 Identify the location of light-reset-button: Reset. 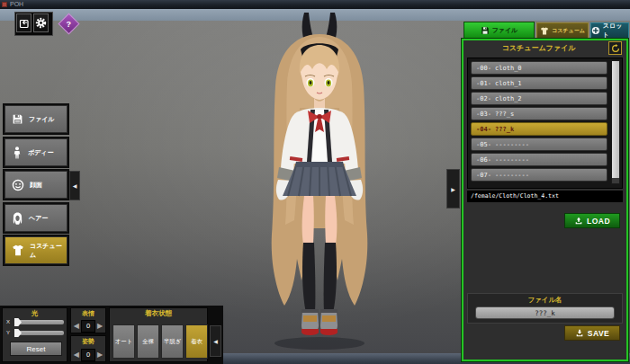
(36, 349).